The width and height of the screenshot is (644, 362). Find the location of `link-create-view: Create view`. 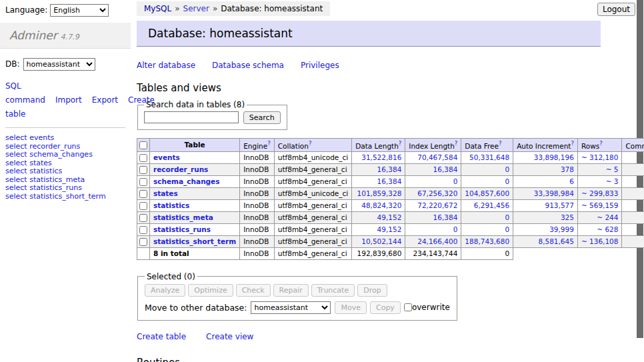

link-create-view: Create view is located at coordinates (229, 337).